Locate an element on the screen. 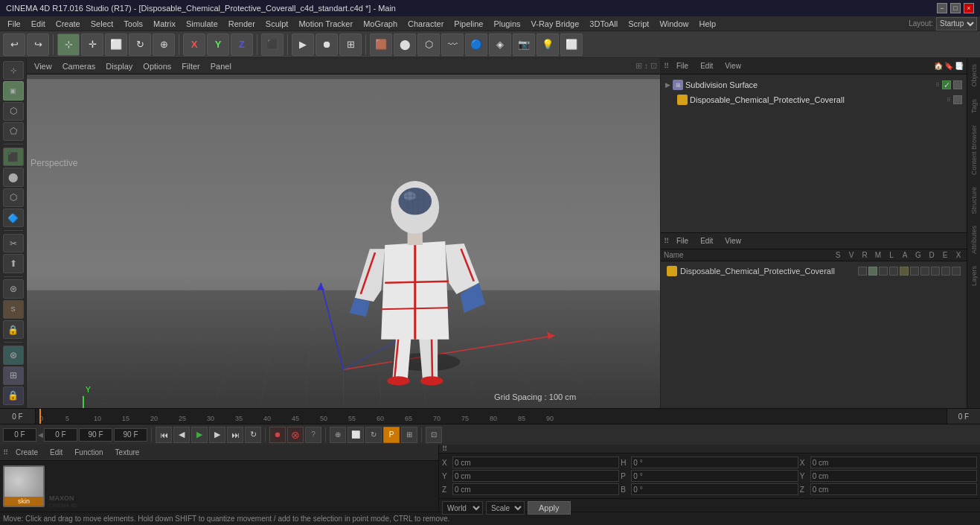  vtab-layers: Layers is located at coordinates (974, 276).